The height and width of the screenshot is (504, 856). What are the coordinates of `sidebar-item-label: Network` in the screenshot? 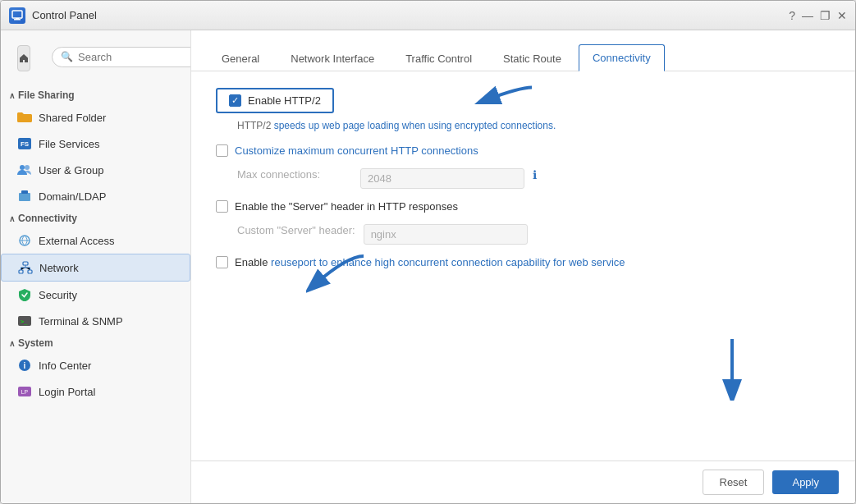 It's located at (59, 268).